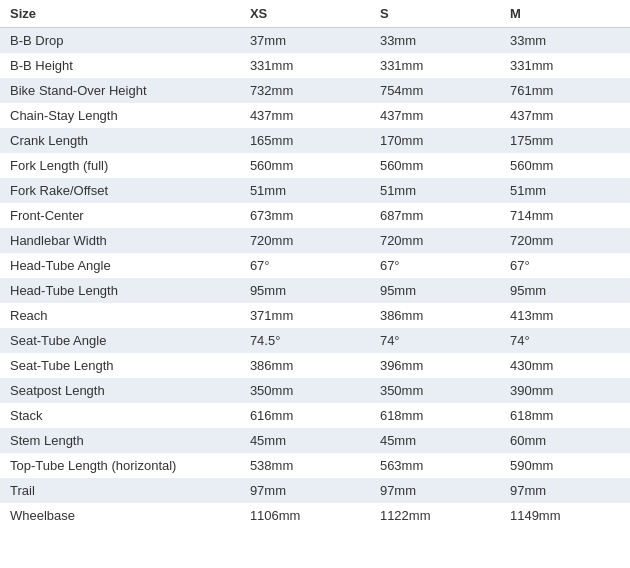  What do you see at coordinates (565, 466) in the screenshot?
I see `row-value: 590mm` at bounding box center [565, 466].